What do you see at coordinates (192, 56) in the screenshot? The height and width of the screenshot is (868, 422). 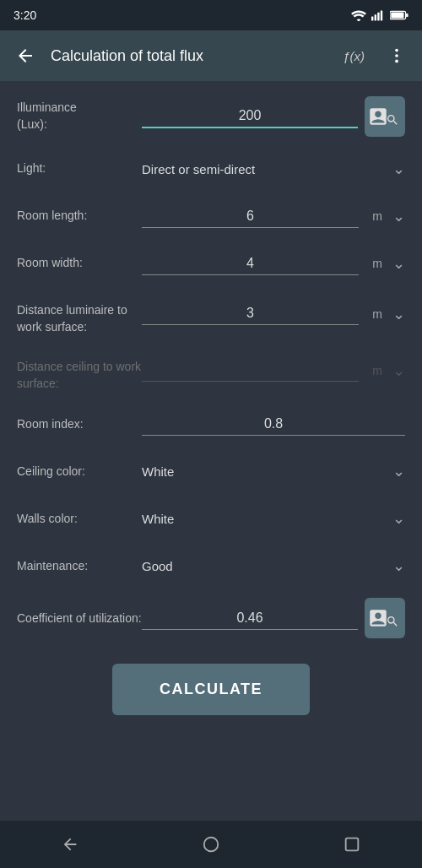 I see `app-bar-title: Calculation of total flux` at bounding box center [192, 56].